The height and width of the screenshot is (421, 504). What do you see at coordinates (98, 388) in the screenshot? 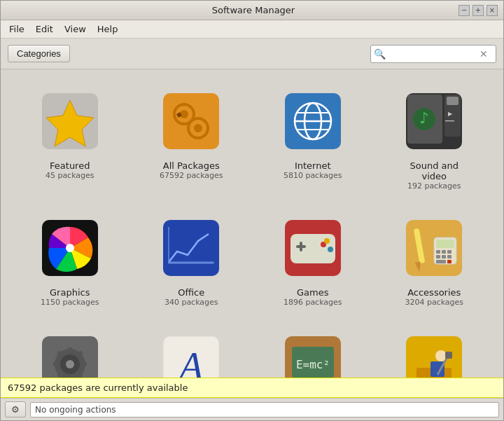
I see `packages-available-text: 67592 packages are currently available` at bounding box center [98, 388].